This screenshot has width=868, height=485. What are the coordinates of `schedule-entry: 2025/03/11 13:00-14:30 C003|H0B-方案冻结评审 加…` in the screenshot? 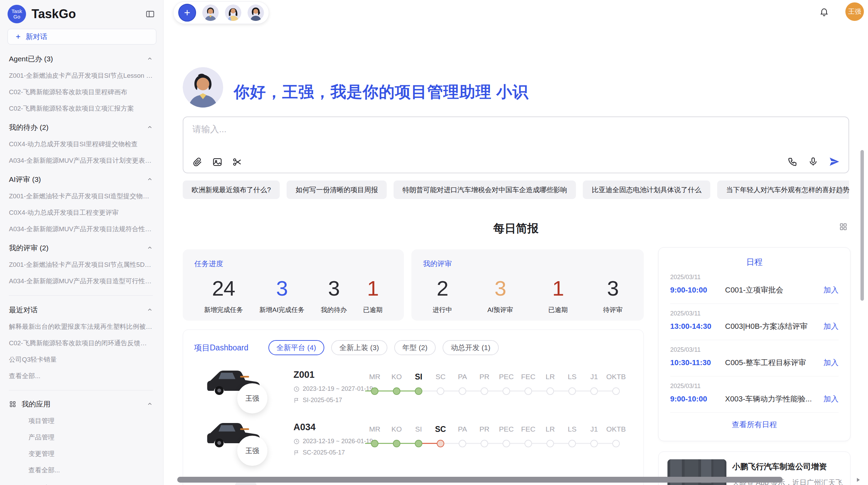 It's located at (754, 322).